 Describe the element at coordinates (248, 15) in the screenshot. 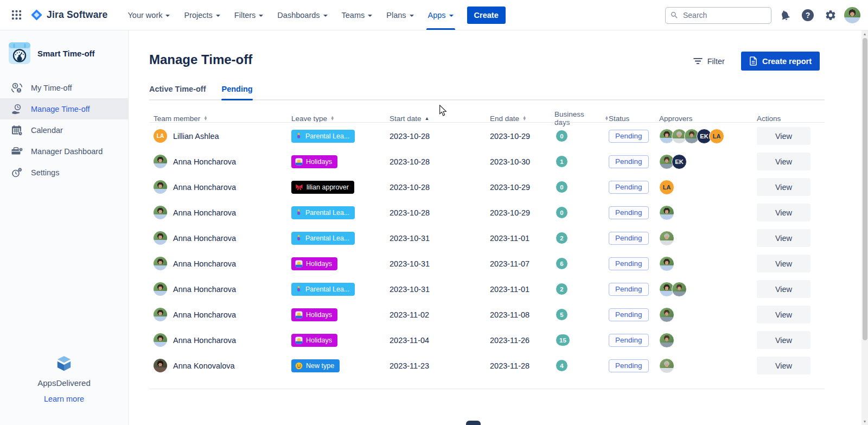

I see `nav-item-filters: Filters` at that location.